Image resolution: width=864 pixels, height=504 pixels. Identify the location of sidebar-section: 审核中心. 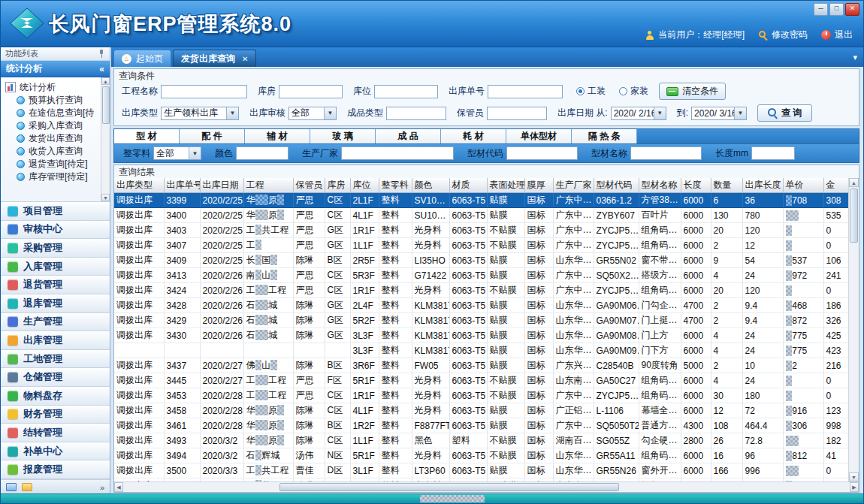
(56, 230).